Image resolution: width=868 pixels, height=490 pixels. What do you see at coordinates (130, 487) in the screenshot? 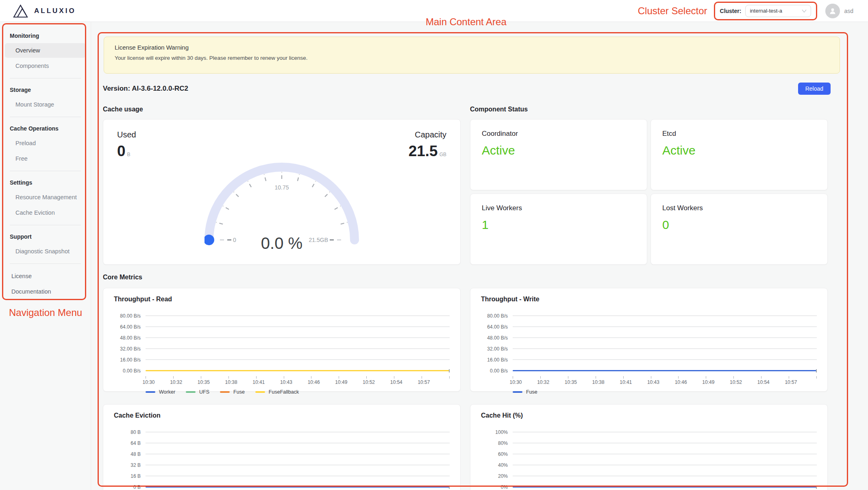
I see `y-axis-label: 0 B` at bounding box center [130, 487].